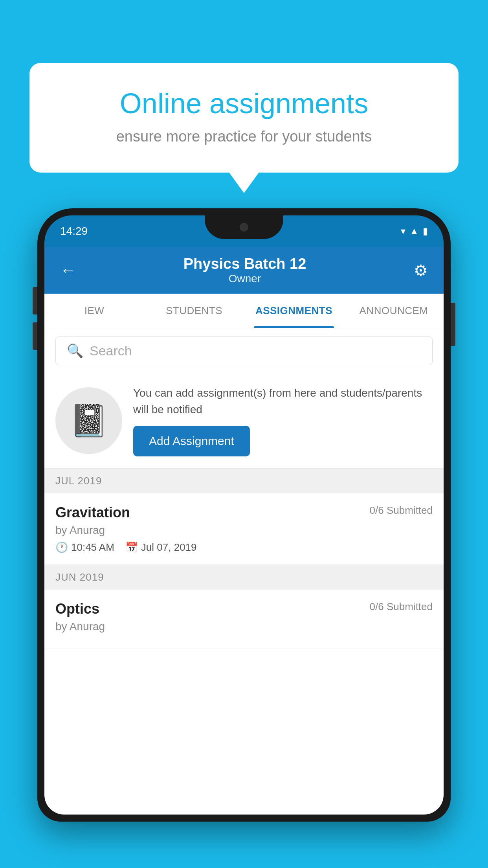 This screenshot has height=868, width=488. Describe the element at coordinates (244, 227) in the screenshot. I see `phone-notch` at that location.